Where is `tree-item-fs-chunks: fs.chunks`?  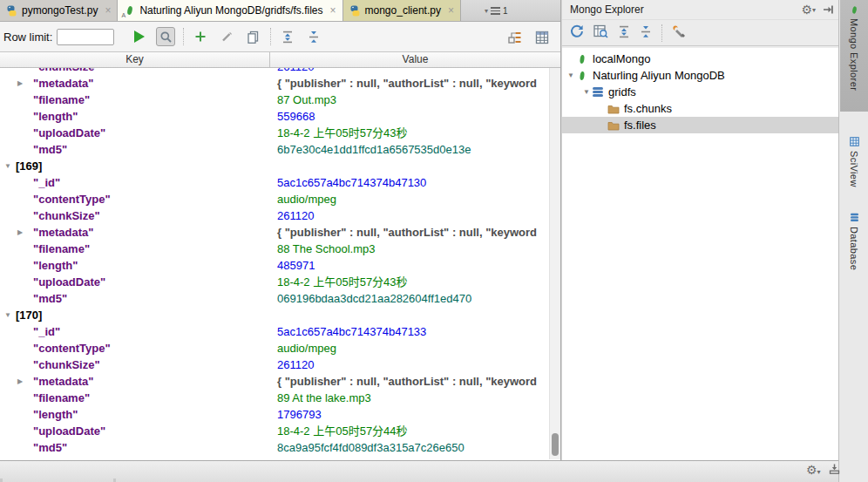
tree-item-fs-chunks: fs.chunks is located at coordinates (701, 108).